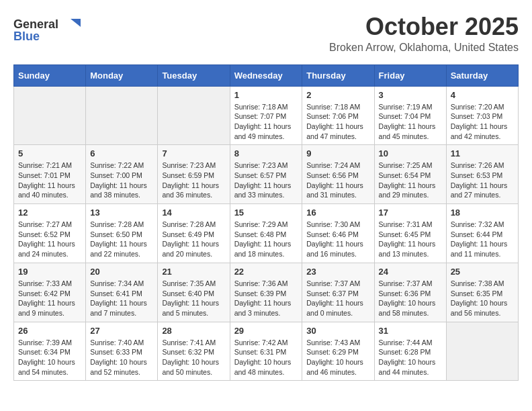  I want to click on table-row: 23Sunrise: 7:37 AMSunset: 6:37 PMDayligh…, so click(339, 292).